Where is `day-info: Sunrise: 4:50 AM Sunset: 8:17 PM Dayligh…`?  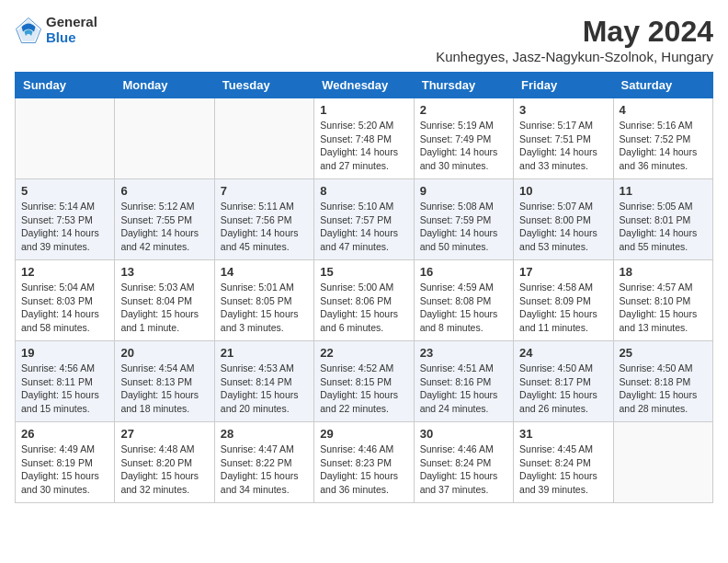 day-info: Sunrise: 4:50 AM Sunset: 8:17 PM Dayligh… is located at coordinates (563, 388).